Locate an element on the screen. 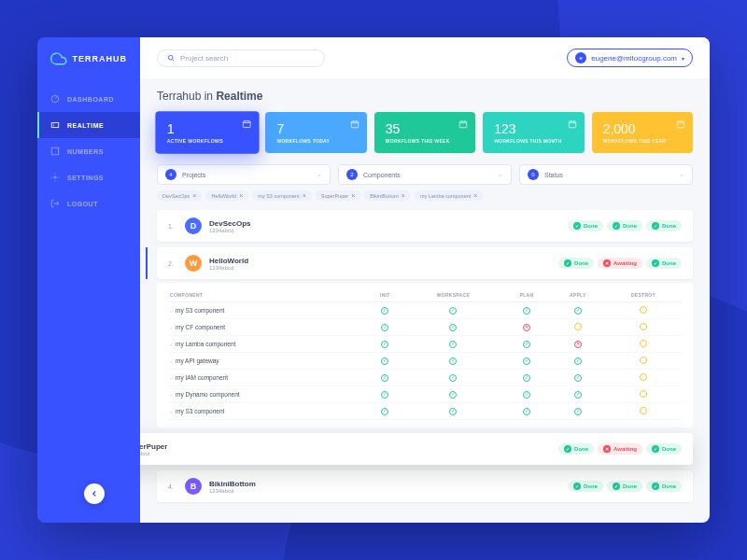  table-header: INIT is located at coordinates (386, 295).